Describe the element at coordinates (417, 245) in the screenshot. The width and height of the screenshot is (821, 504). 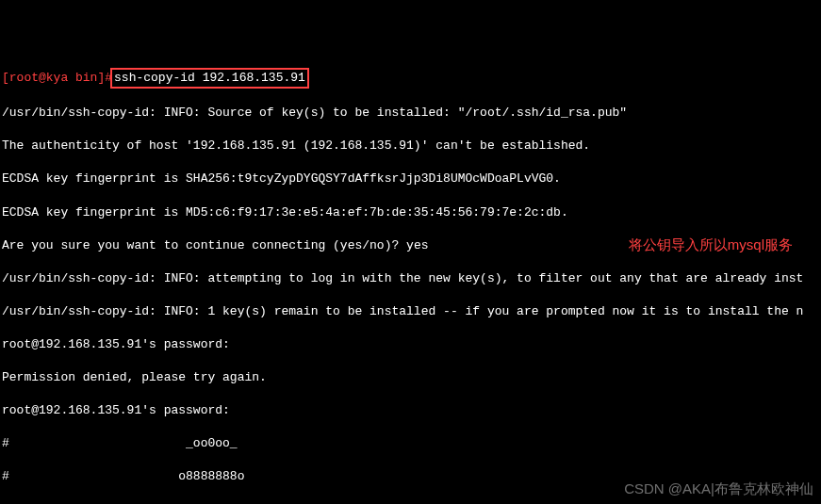
I see `confirm-answer: yes` at that location.